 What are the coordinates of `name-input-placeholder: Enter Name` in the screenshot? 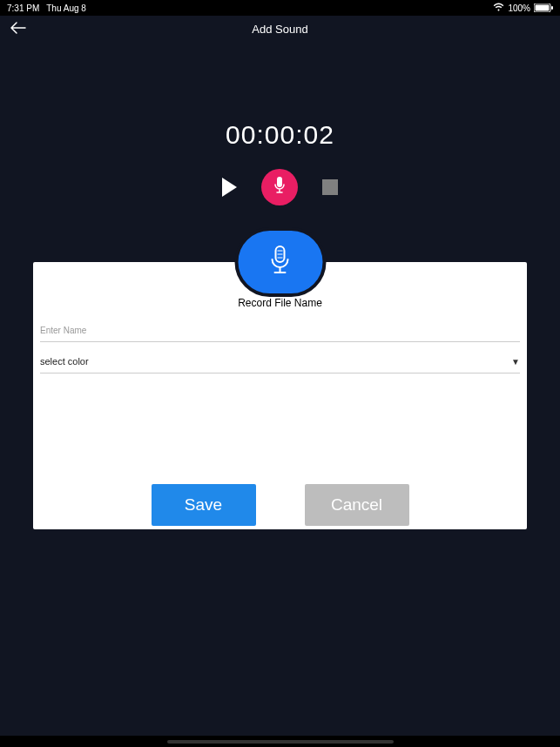 It's located at (63, 331).